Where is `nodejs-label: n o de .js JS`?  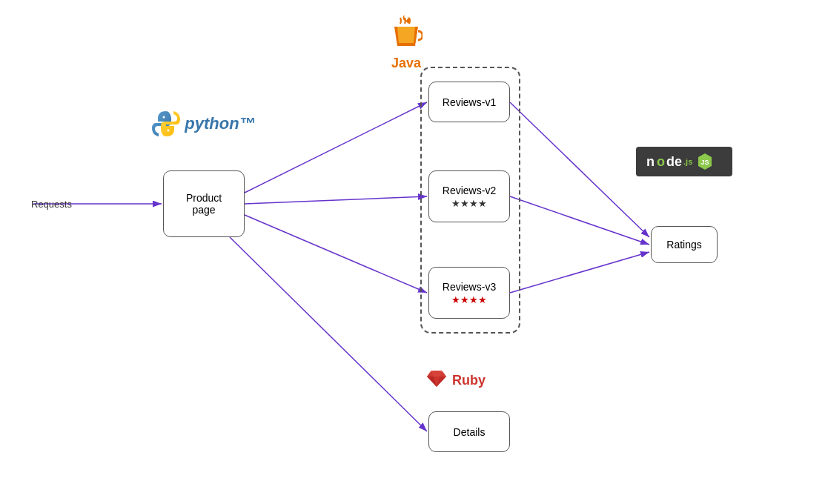
nodejs-label: n o de .js JS is located at coordinates (684, 162).